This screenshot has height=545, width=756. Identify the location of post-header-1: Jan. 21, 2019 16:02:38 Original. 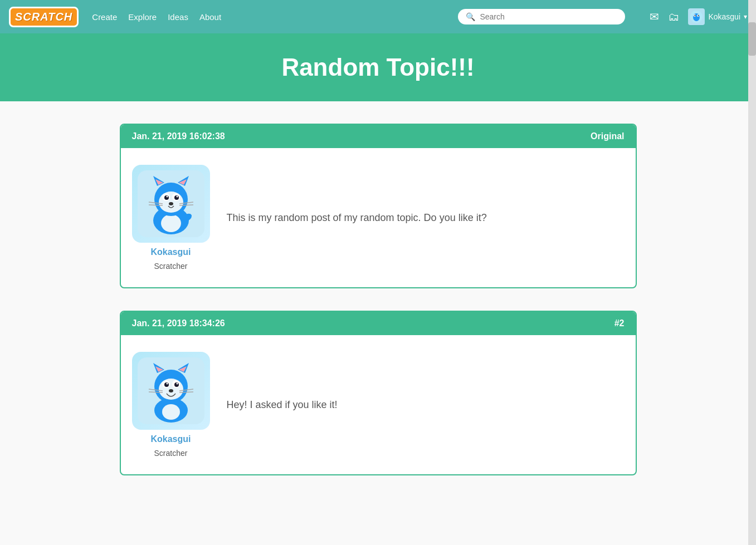
(378, 136).